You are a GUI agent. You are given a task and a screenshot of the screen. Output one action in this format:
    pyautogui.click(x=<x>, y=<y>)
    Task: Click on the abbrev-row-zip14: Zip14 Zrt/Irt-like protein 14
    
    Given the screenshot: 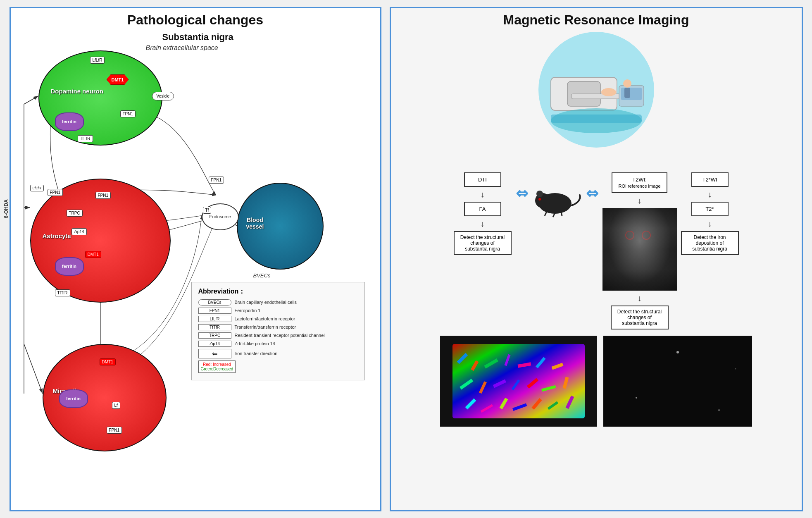 What is the action you would take?
    pyautogui.click(x=278, y=344)
    